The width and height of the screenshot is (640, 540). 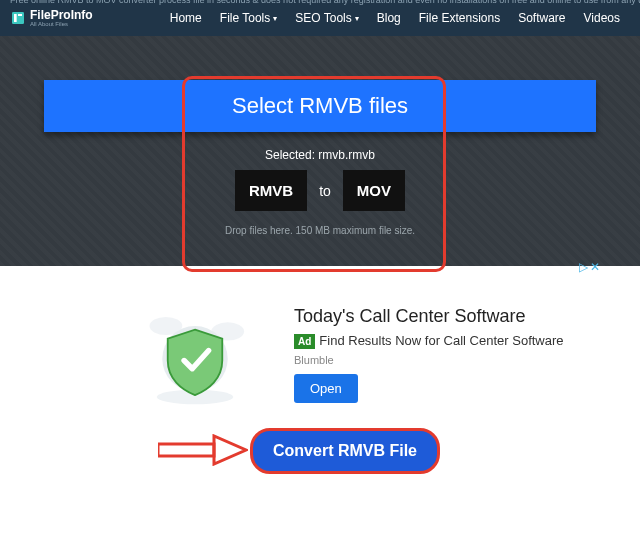 What do you see at coordinates (447, 354) in the screenshot?
I see `ad-text-block: Today's Call Center Software AdFind Resu…` at bounding box center [447, 354].